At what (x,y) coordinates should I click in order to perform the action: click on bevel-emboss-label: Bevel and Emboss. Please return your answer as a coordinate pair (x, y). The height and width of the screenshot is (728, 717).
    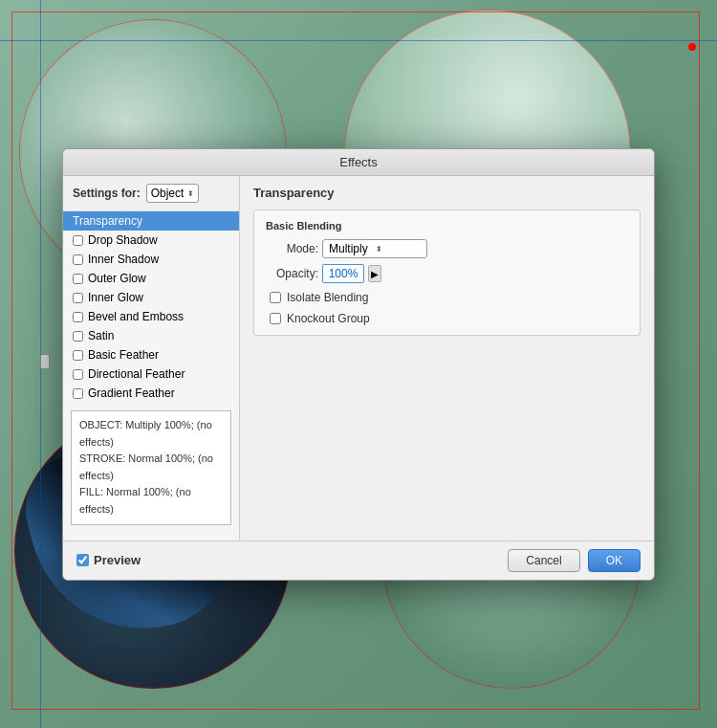
    Looking at the image, I should click on (136, 317).